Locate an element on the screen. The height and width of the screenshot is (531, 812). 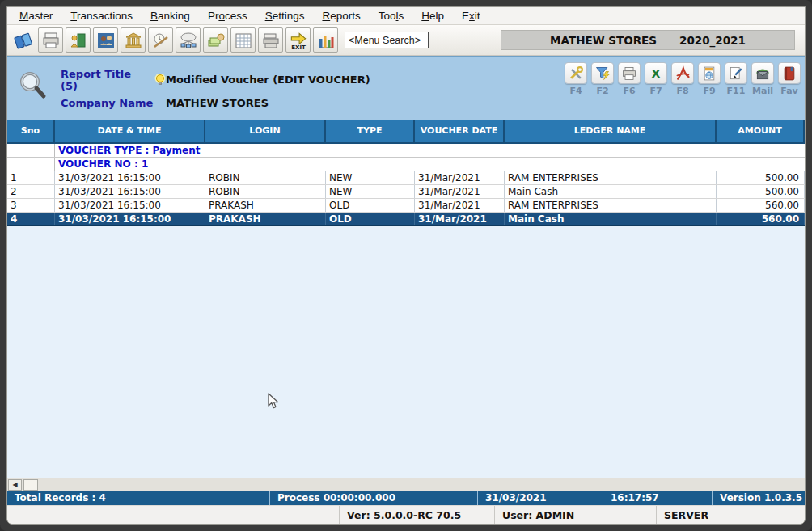
col-header-amount: AMOUNT is located at coordinates (760, 131).